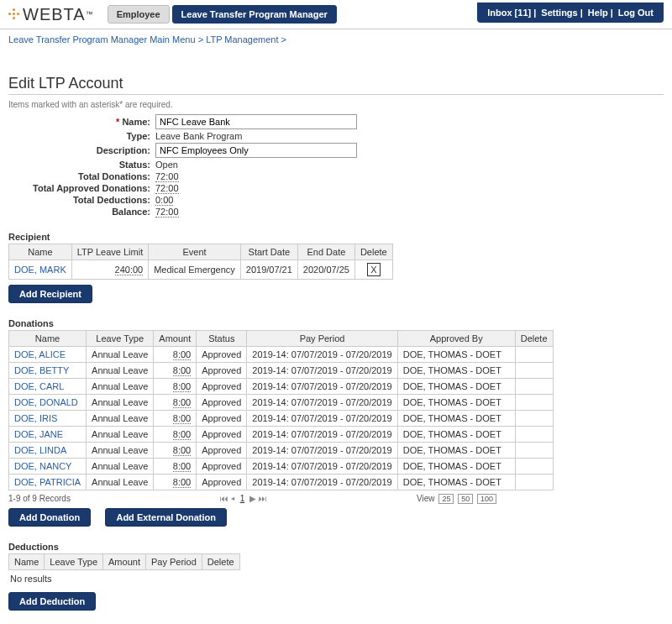 This screenshot has height=624, width=672. Describe the element at coordinates (509, 13) in the screenshot. I see `inbox-link: Inbox [11]` at that location.